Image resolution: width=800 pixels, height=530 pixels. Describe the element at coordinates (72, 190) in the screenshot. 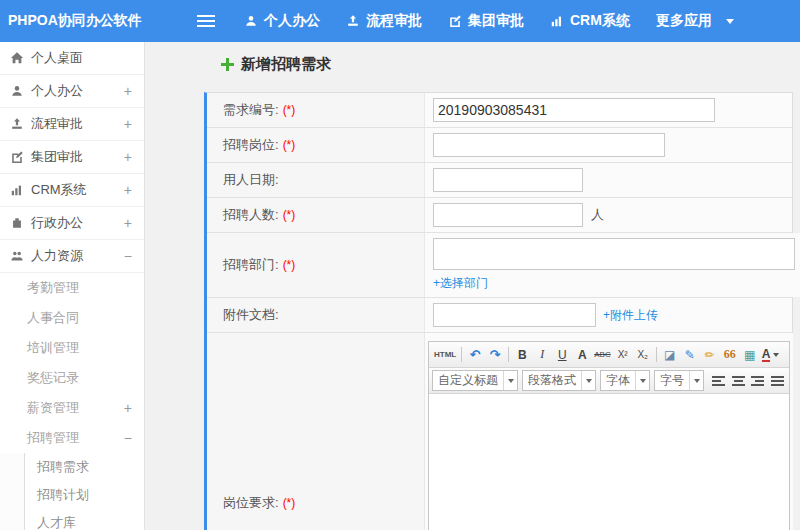

I see `sidebar-item-crm: CRM系统 +` at that location.